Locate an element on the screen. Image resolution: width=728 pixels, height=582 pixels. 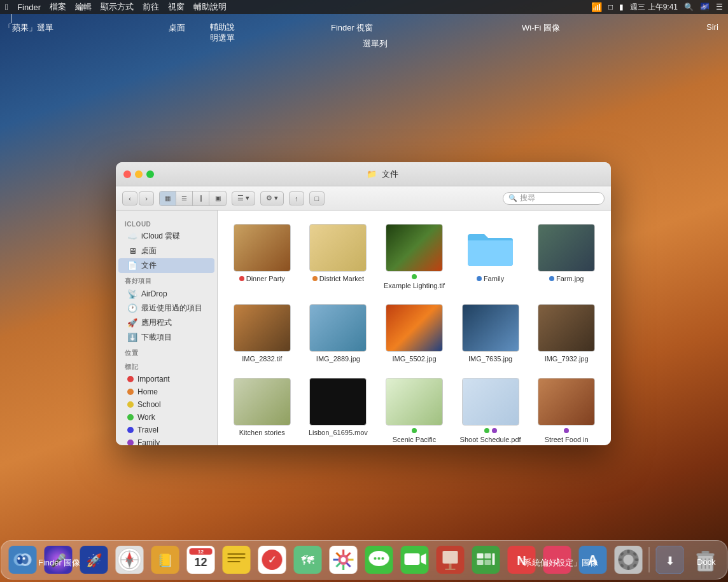
file-name: IMG_7635.jpg is located at coordinates (490, 359).